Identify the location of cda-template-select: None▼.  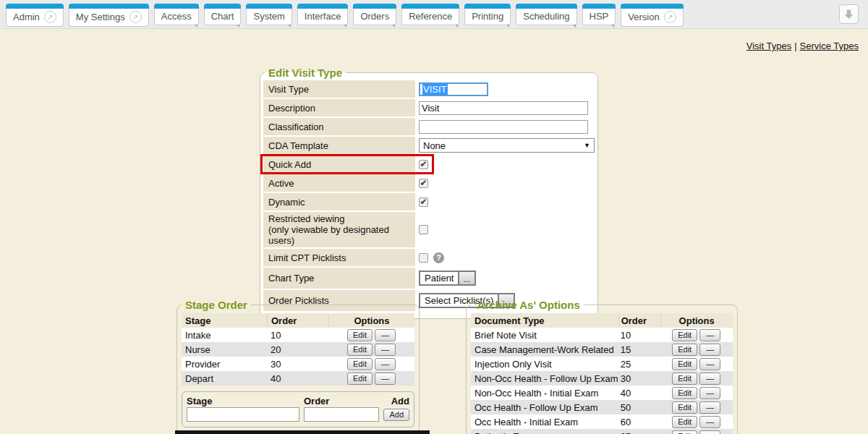
(506, 145).